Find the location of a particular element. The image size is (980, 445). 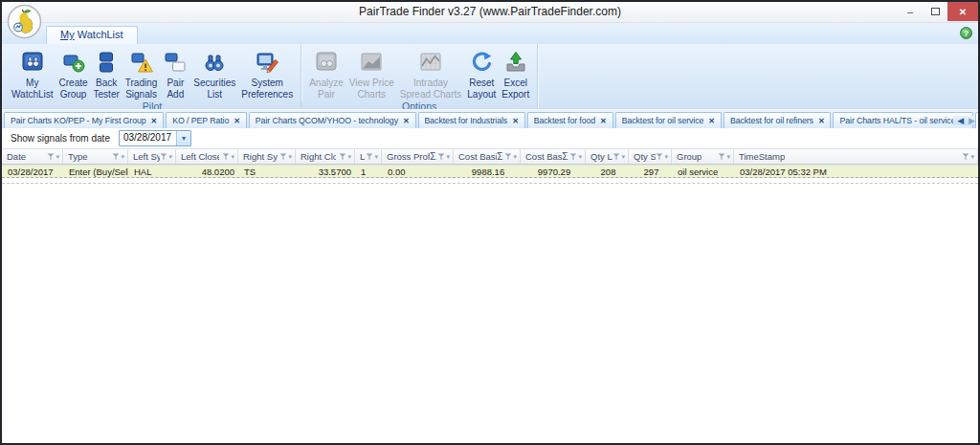

button-label: Securities is located at coordinates (214, 83).